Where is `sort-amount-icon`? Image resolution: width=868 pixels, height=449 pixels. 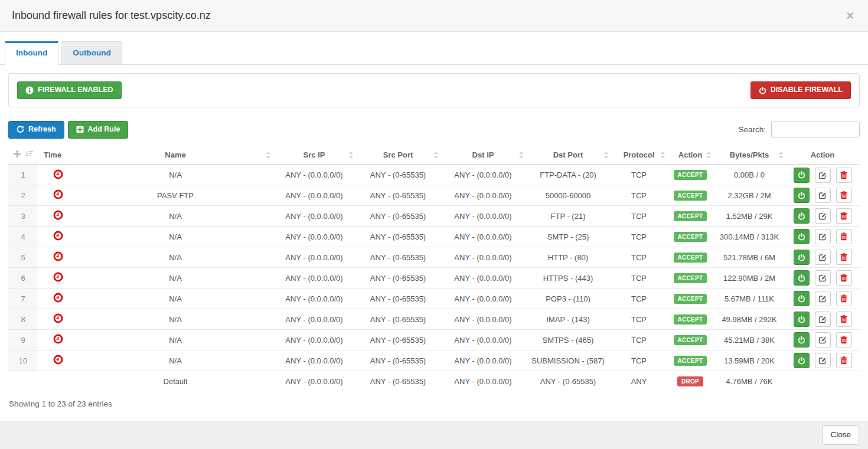
sort-amount-icon is located at coordinates (29, 154).